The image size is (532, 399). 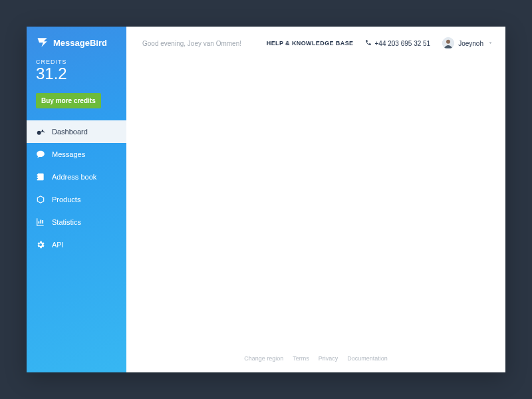 I want to click on sidebar-item-addressbook: Address book, so click(x=76, y=177).